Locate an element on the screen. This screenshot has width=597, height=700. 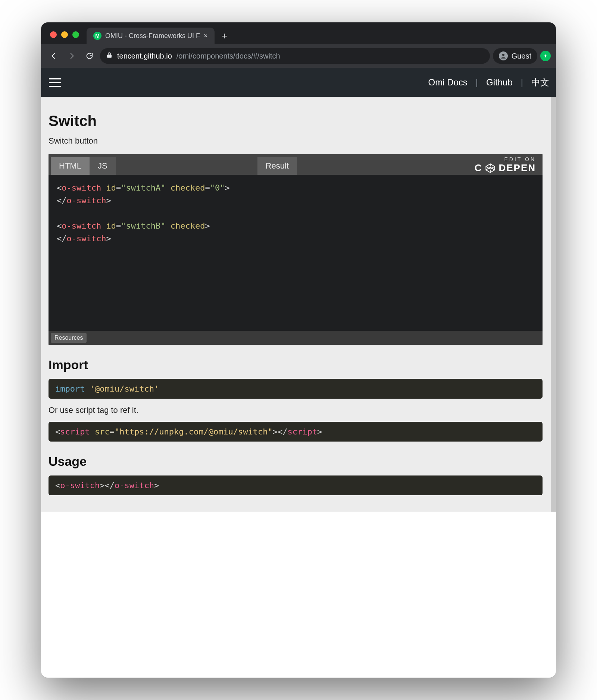
nav-github: Github is located at coordinates (499, 82).